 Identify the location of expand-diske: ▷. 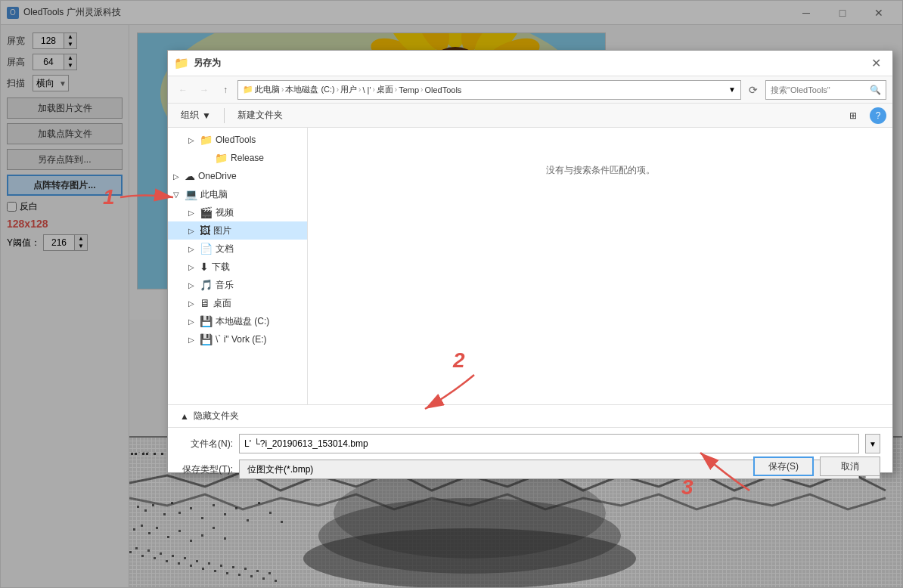
(191, 339).